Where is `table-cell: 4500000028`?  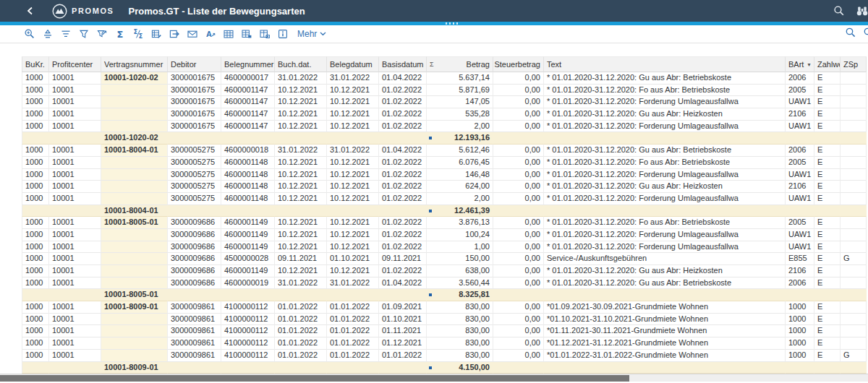
table-cell: 4500000028 is located at coordinates (248, 259).